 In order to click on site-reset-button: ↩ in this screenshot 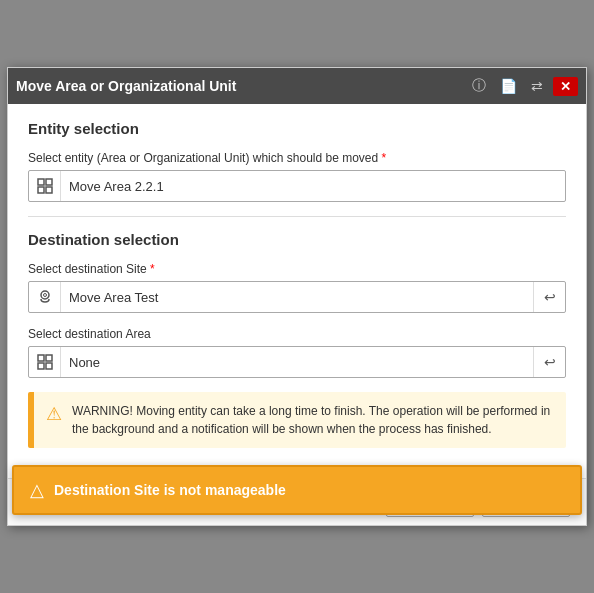, I will do `click(549, 297)`.